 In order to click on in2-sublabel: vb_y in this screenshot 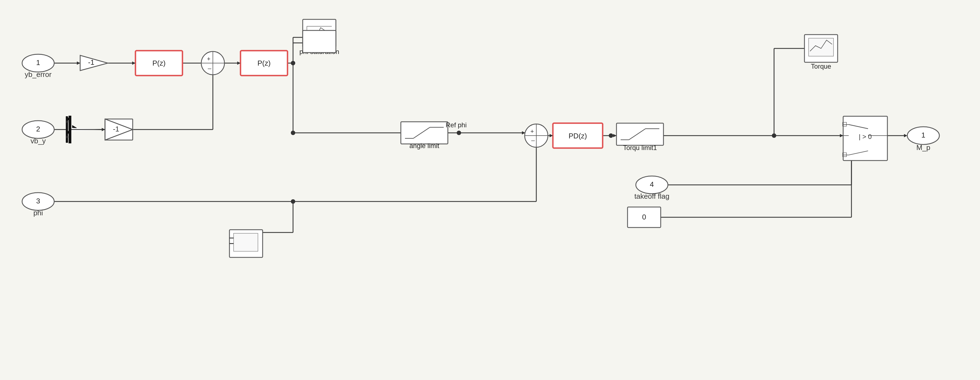, I will do `click(38, 141)`.